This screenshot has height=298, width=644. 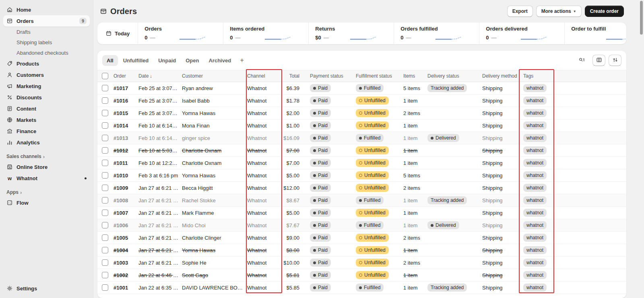 I want to click on export-button: Export, so click(x=520, y=11).